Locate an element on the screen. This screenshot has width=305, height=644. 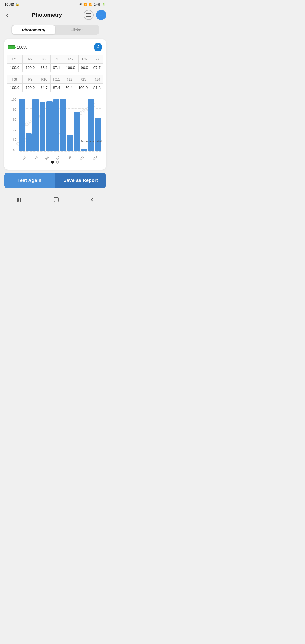
status-bar: 10:43 🔒 ✳ 📶 📶 24% 🔋 is located at coordinates (55, 4).